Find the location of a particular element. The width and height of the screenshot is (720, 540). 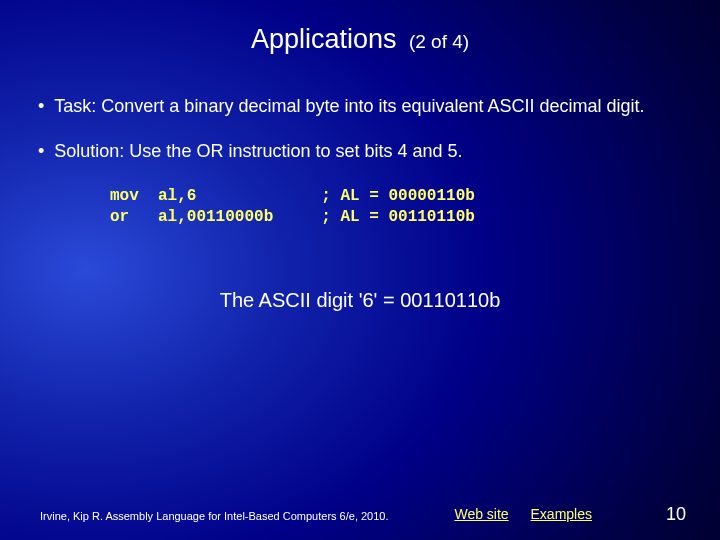

bullet-text: Task: Convert a binary decimal byte into… is located at coordinates (368, 106).